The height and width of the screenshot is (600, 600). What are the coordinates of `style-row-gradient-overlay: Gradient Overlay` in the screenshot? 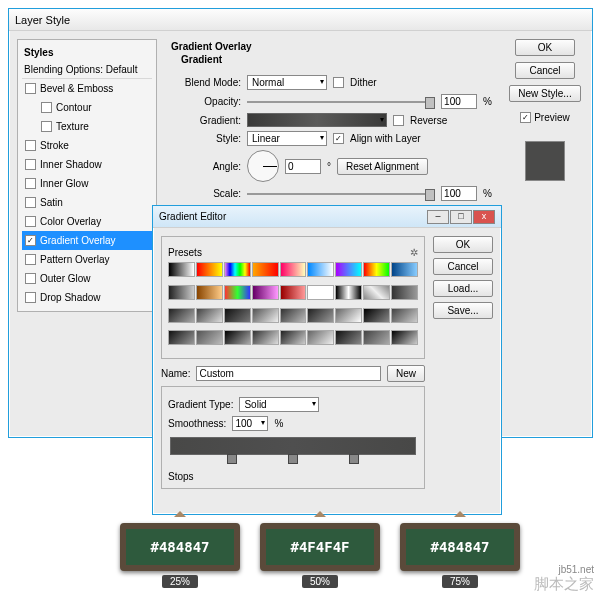 It's located at (87, 240).